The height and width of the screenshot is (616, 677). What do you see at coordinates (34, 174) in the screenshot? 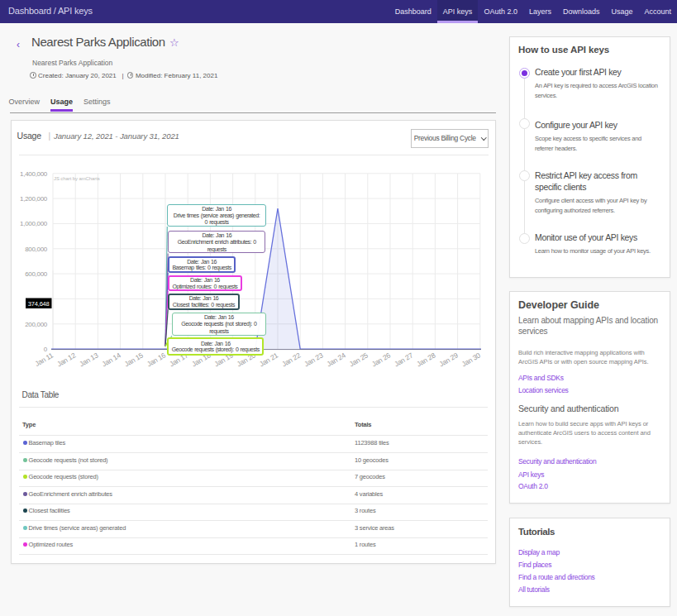
I see `svg-text: 1,400,000` at bounding box center [34, 174].